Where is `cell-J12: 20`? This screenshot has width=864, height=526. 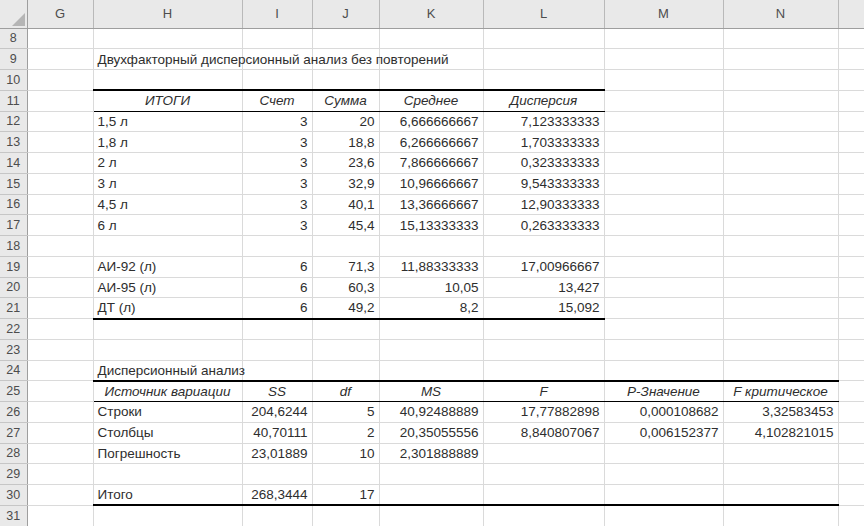 cell-J12: 20 is located at coordinates (346, 122).